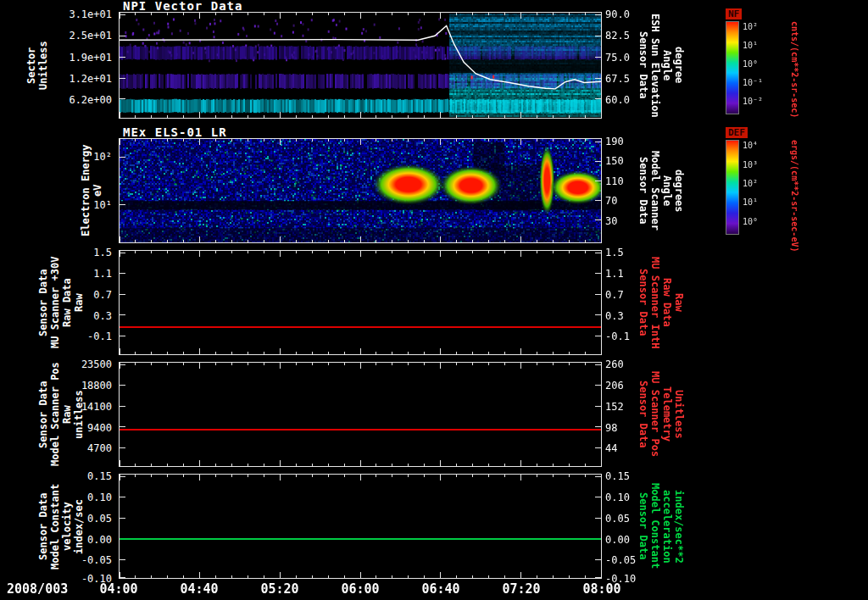 This screenshot has width=868, height=600. Describe the element at coordinates (615, 161) in the screenshot. I see `y-tick-label: 150` at that location.